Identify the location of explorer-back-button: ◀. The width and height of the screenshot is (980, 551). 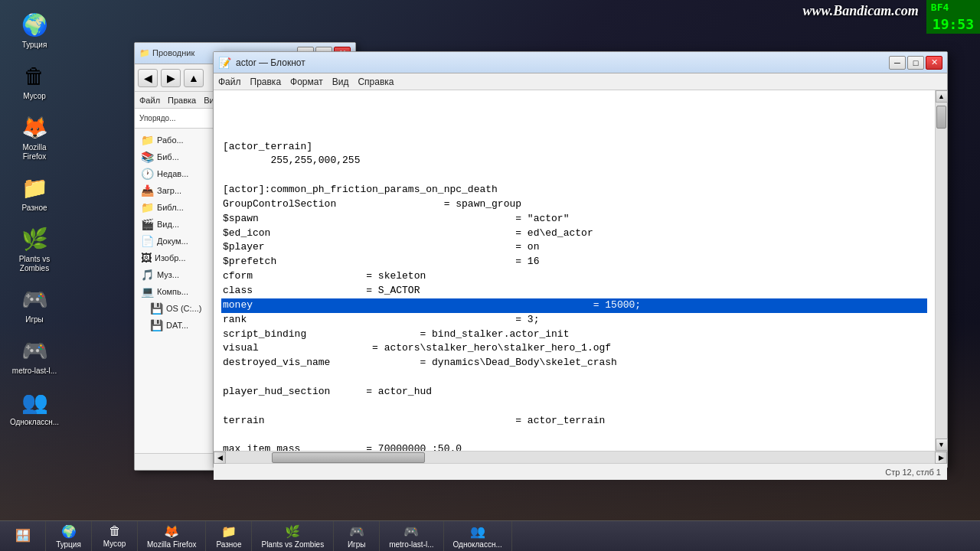
(148, 78).